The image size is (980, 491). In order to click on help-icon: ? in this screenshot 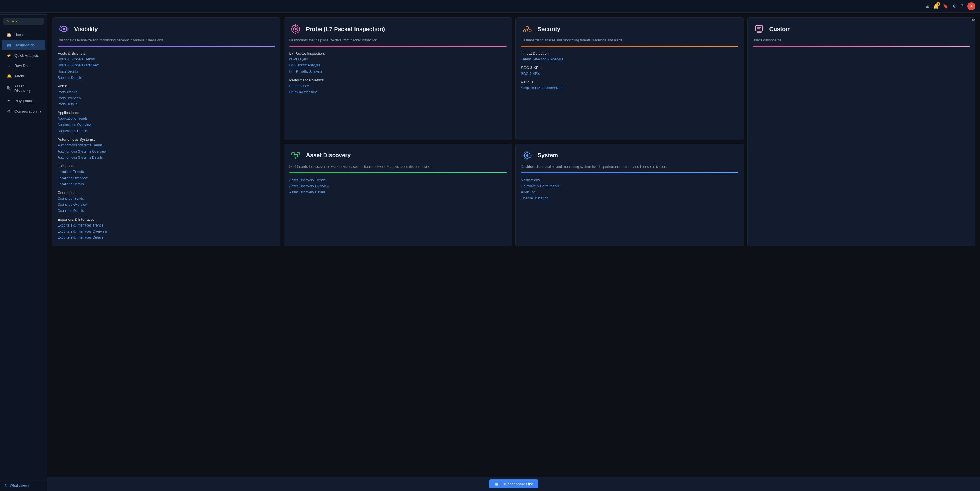, I will do `click(962, 6)`.